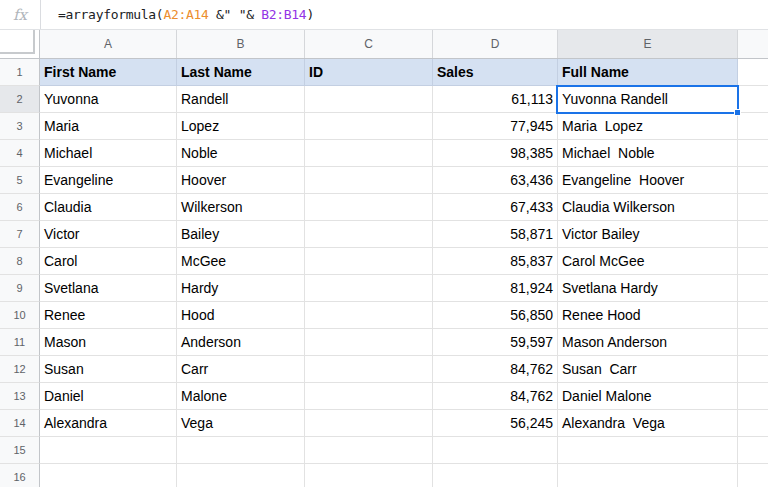  What do you see at coordinates (648, 342) in the screenshot?
I see `cell-E11: Mason Anderson` at bounding box center [648, 342].